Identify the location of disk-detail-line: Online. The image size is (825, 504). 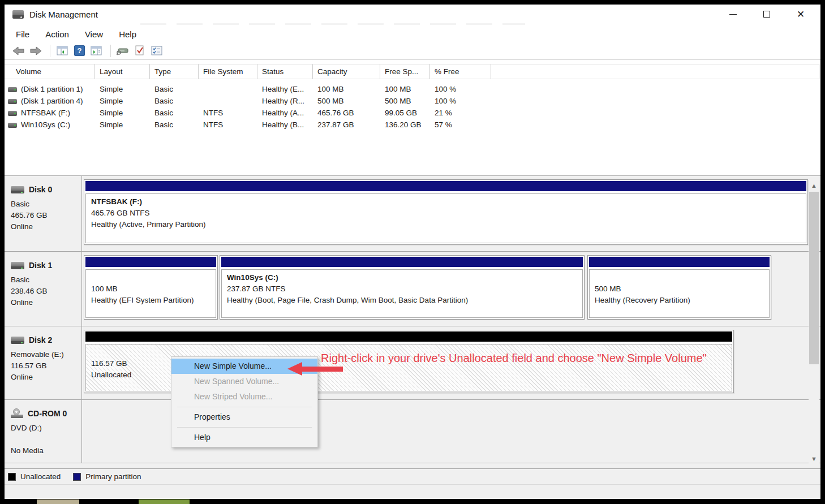
(45, 303).